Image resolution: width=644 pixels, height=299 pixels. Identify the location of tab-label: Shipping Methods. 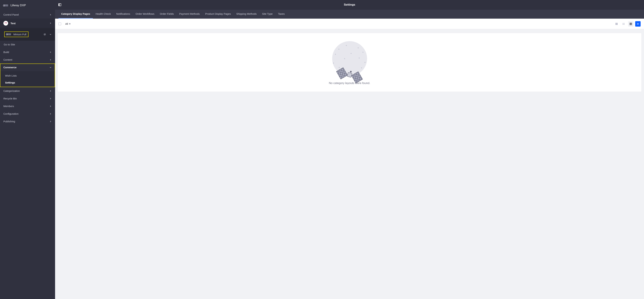
(246, 14).